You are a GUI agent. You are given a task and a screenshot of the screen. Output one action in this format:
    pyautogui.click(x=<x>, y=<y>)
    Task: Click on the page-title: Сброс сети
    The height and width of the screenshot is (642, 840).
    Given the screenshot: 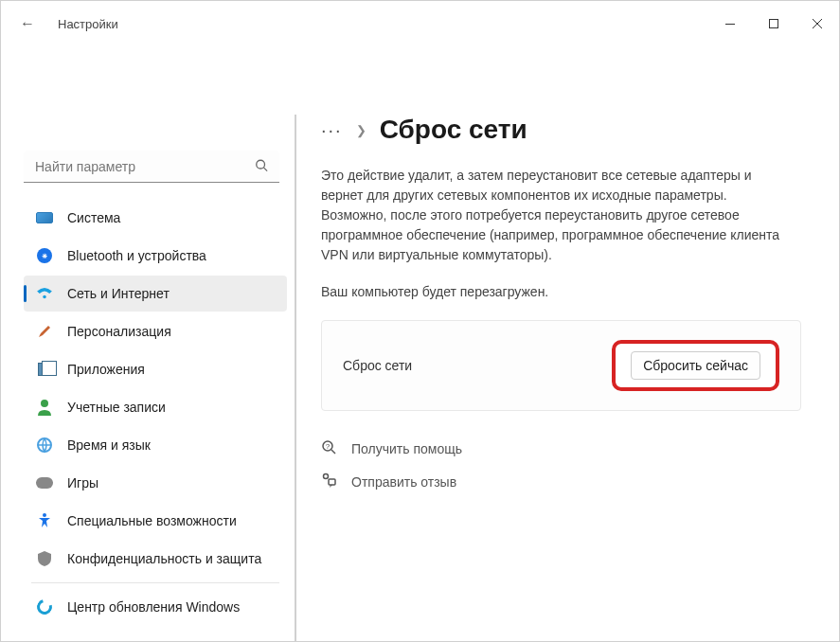 What is the action you would take?
    pyautogui.click(x=454, y=130)
    